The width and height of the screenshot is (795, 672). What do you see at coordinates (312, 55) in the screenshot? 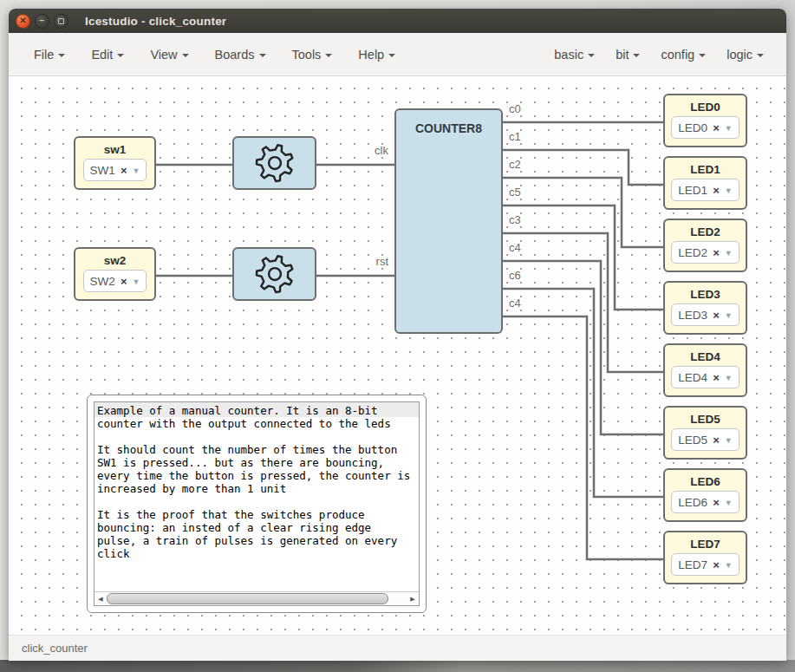
I see `menu-tools: Tools` at bounding box center [312, 55].